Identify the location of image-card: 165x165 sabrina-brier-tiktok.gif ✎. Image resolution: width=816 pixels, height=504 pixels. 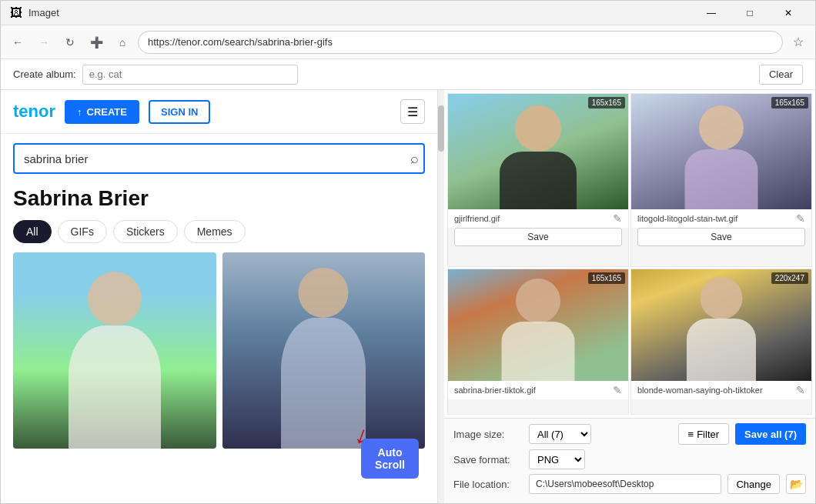
(538, 342).